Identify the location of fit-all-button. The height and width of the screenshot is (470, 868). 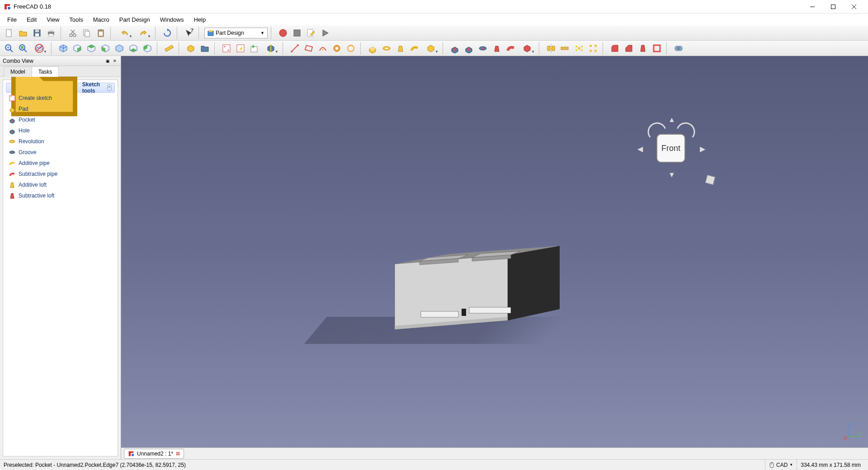
(9, 48).